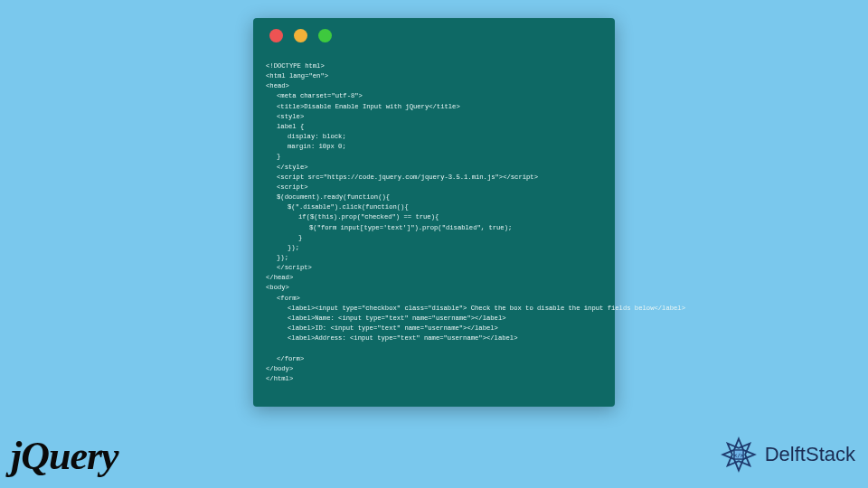  I want to click on code-line: label {, so click(434, 127).